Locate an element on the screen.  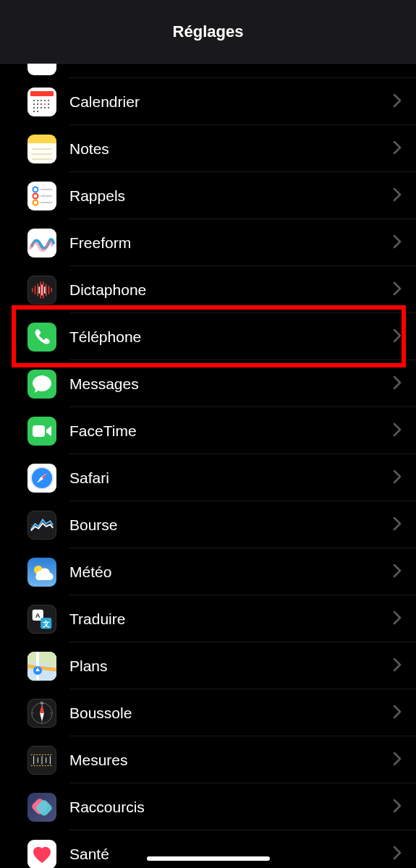
svg-text: 文 is located at coordinates (46, 624).